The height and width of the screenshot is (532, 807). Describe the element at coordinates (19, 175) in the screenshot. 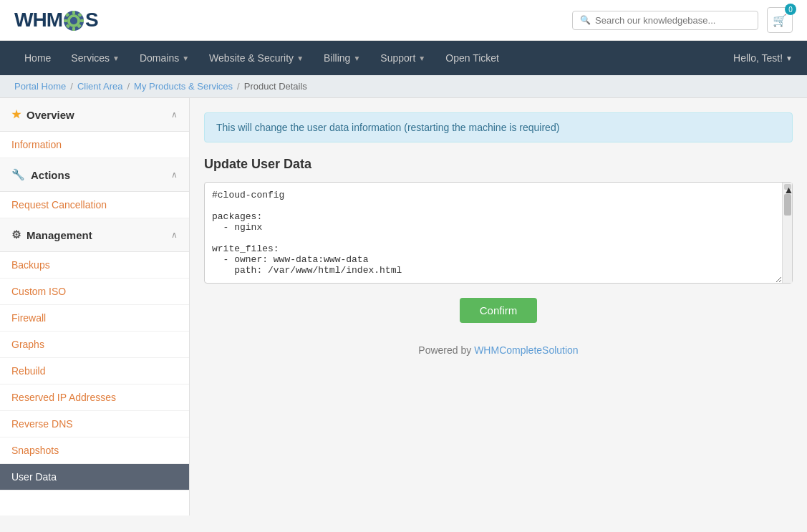

I see `wrench-icon: 🔧` at that location.